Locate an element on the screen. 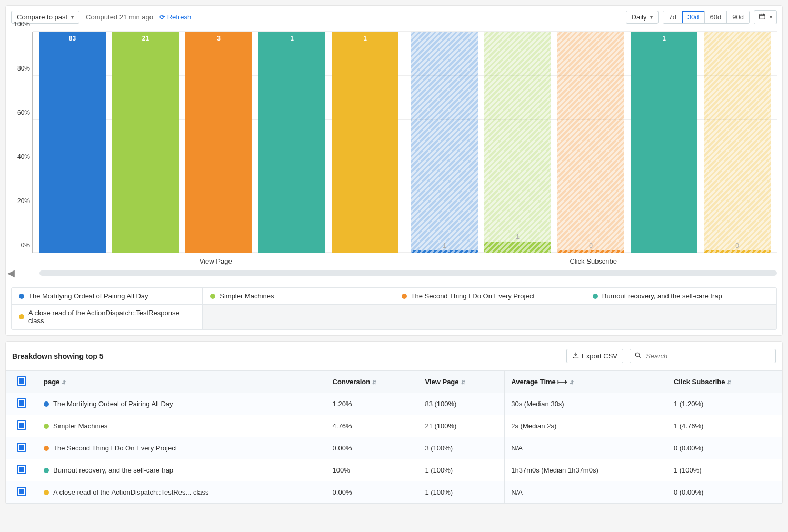  export-csv-button: Export CSV is located at coordinates (595, 356).